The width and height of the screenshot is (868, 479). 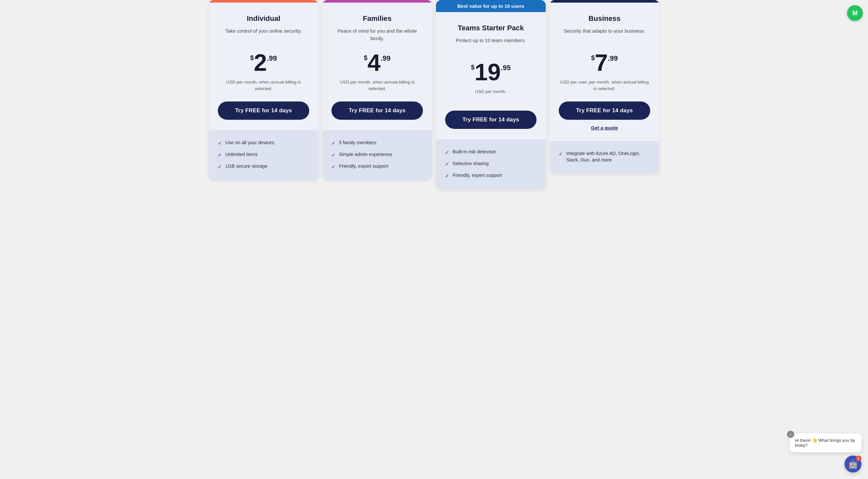 What do you see at coordinates (264, 90) in the screenshot?
I see `plan-card-individual: Individual Take control of your online s…` at bounding box center [264, 90].